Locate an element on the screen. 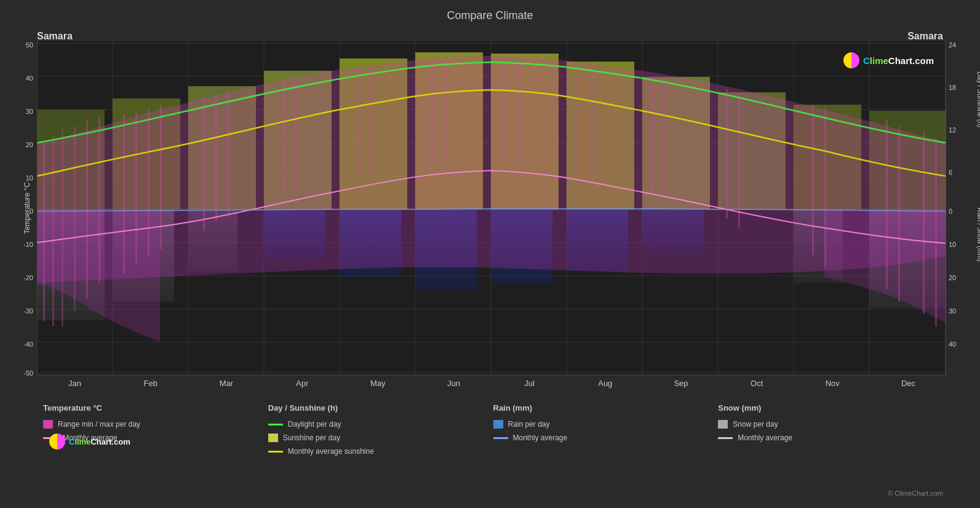 This screenshot has width=980, height=508. legend-title-sunshine: Day / Sunshine (h) is located at coordinates (379, 408).